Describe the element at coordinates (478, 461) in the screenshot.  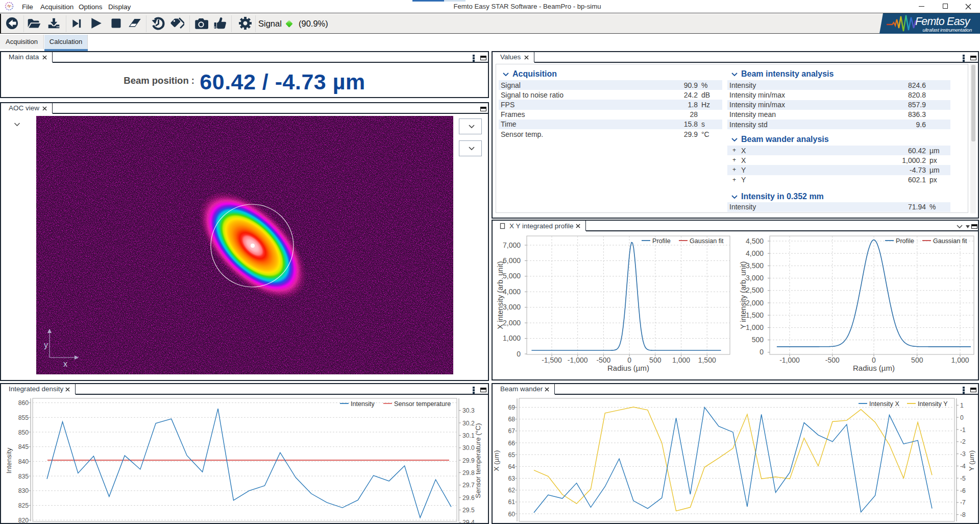
I see `svg-text: Sensor temperature (°C)` at that location.